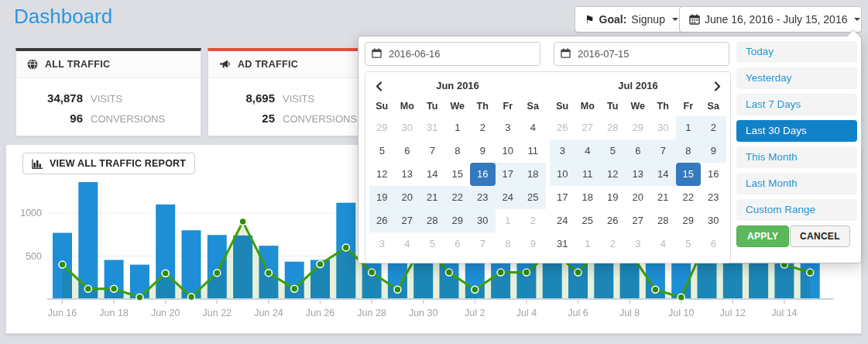 This screenshot has width=868, height=344. What do you see at coordinates (797, 78) in the screenshot?
I see `range-option-yesterday: Yesterday` at bounding box center [797, 78].